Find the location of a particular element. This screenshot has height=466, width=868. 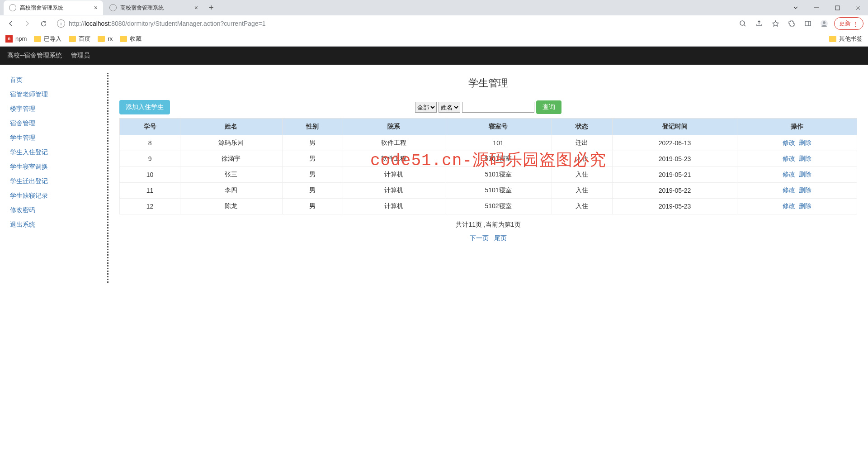

bookmark-npm: nnpm is located at coordinates (16, 39).